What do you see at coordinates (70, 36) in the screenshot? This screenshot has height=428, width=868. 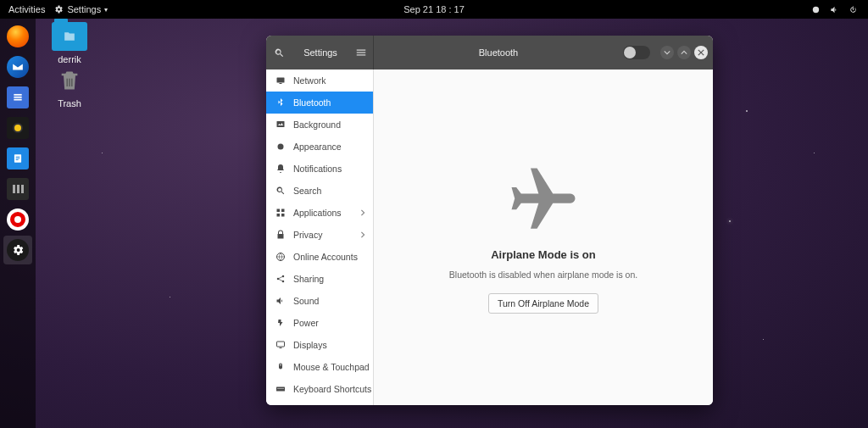 I see `folder-icon` at bounding box center [70, 36].